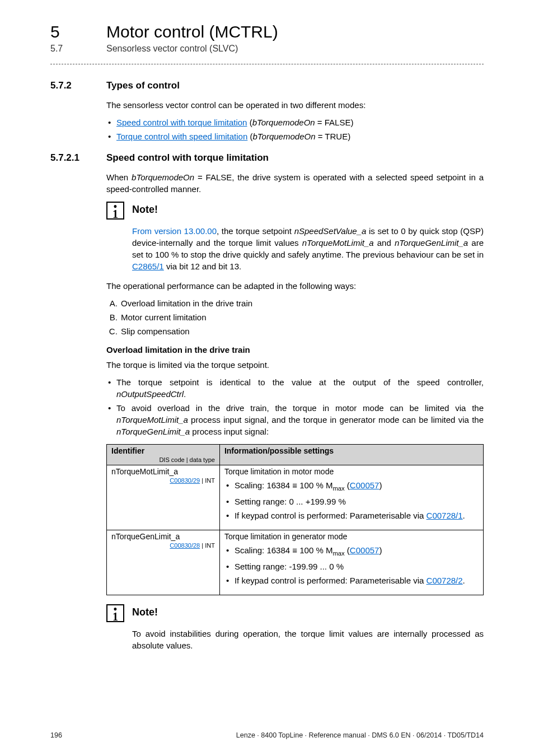  Describe the element at coordinates (295, 365) in the screenshot. I see `paragraph: The torque is limited via the torque set…` at that location.